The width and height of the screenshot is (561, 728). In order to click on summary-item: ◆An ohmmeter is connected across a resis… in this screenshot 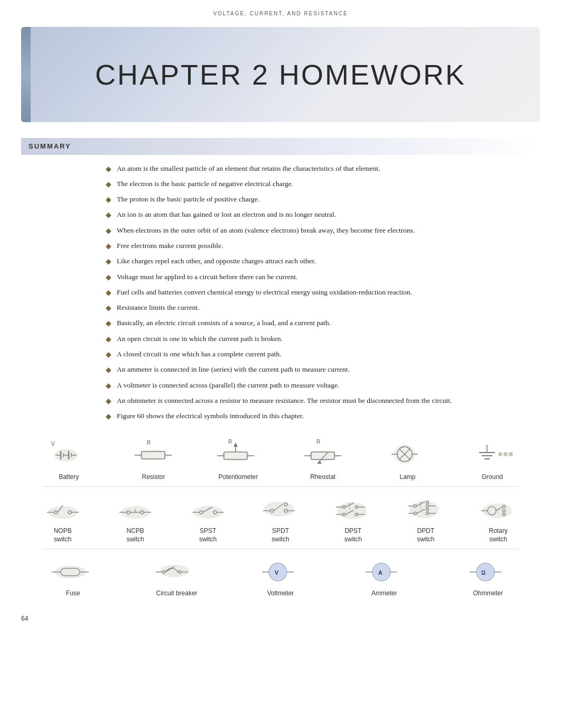, I will do `click(323, 401)`.